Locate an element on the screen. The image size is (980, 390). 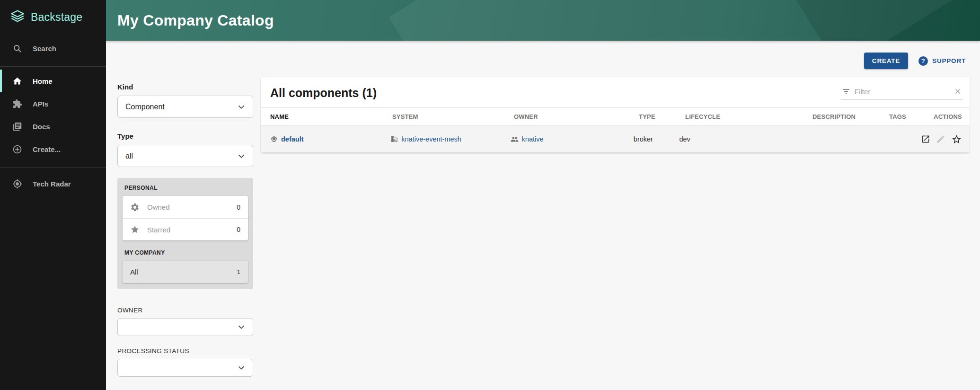
sidebar-item-label: Tech Radar is located at coordinates (52, 184).